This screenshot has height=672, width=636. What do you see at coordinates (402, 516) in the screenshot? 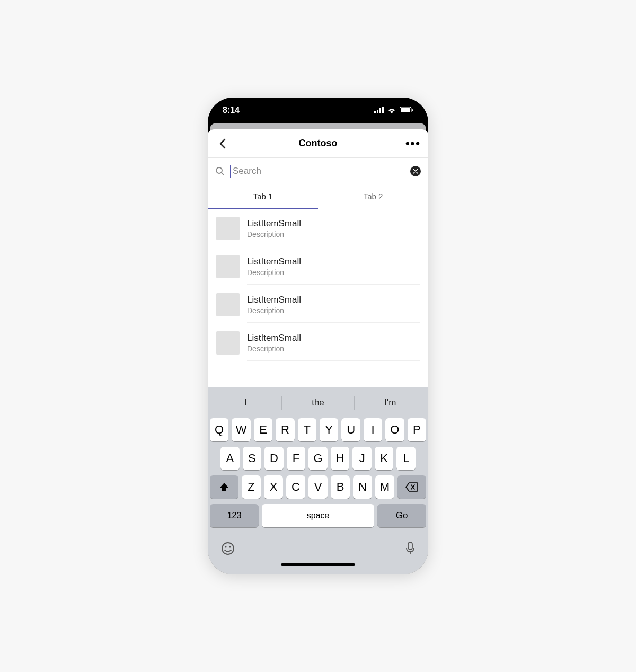
I see `go-key: Go` at bounding box center [402, 516].